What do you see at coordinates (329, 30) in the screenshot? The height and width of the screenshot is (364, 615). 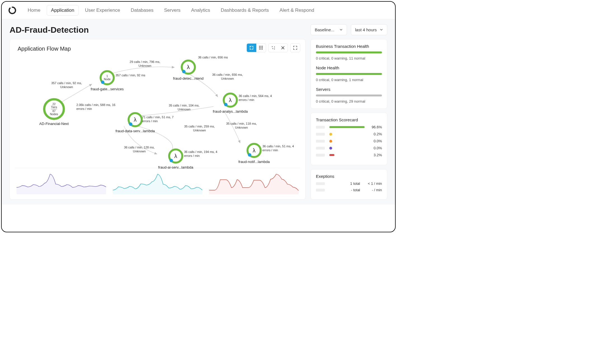 I see `baseline-dropdown: Baseline...` at bounding box center [329, 30].